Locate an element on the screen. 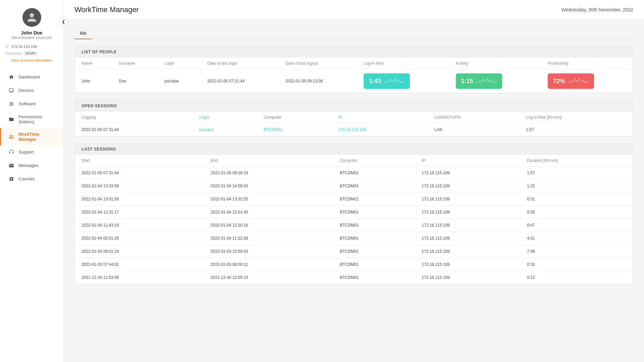 This screenshot has height=362, width=644. last-sessions-header: LAST SESSIONS is located at coordinates (354, 149).